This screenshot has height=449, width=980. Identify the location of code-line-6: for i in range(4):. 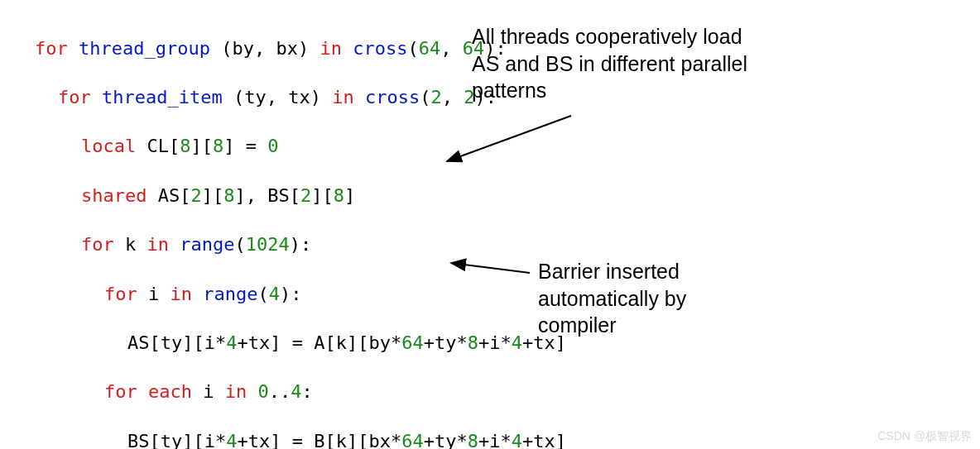
(300, 294).